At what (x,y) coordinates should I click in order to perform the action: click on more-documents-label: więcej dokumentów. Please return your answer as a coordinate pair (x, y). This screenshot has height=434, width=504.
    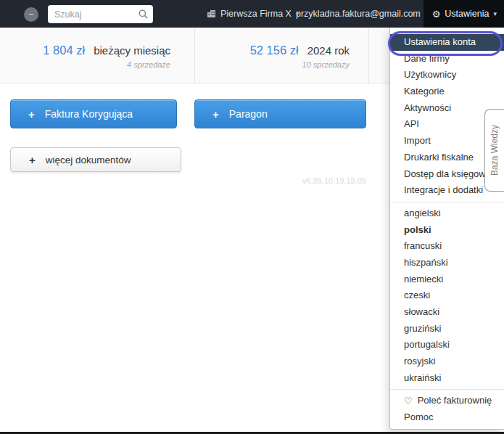
    Looking at the image, I should click on (88, 160).